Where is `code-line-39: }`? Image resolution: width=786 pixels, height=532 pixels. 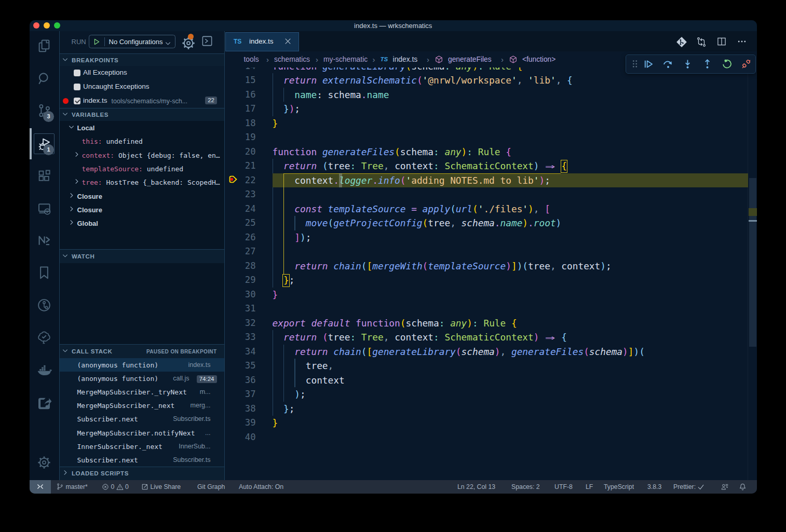
code-line-39: } is located at coordinates (275, 423).